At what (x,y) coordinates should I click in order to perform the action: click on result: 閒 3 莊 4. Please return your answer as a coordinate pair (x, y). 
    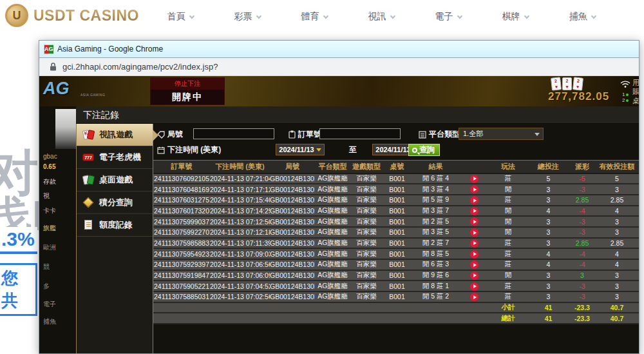
    Looking at the image, I should click on (435, 190).